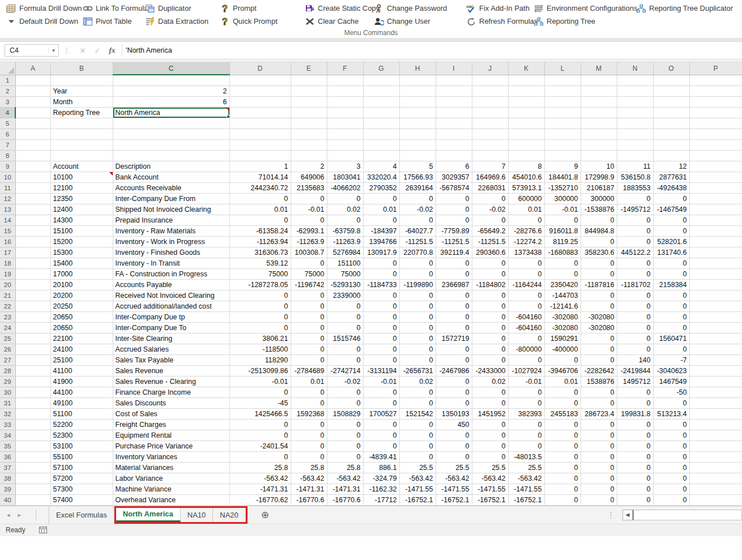 The width and height of the screenshot is (742, 560). What do you see at coordinates (599, 489) in the screenshot?
I see `cell-M39: 0` at bounding box center [599, 489].